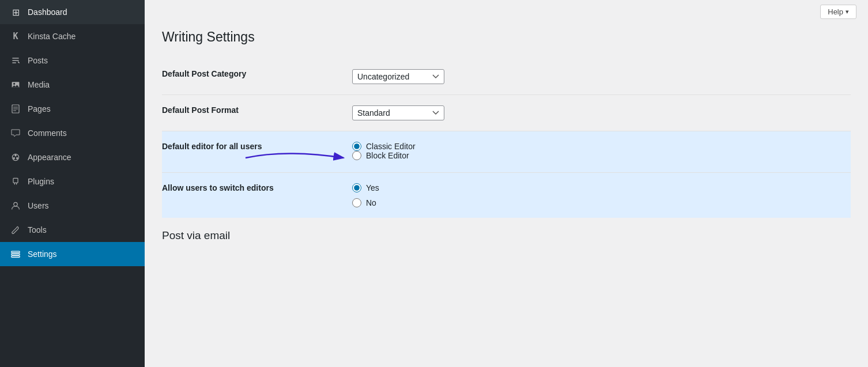 Image resolution: width=868 pixels, height=367 pixels. What do you see at coordinates (47, 133) in the screenshot?
I see `sidebar-item-label: Comments` at bounding box center [47, 133].